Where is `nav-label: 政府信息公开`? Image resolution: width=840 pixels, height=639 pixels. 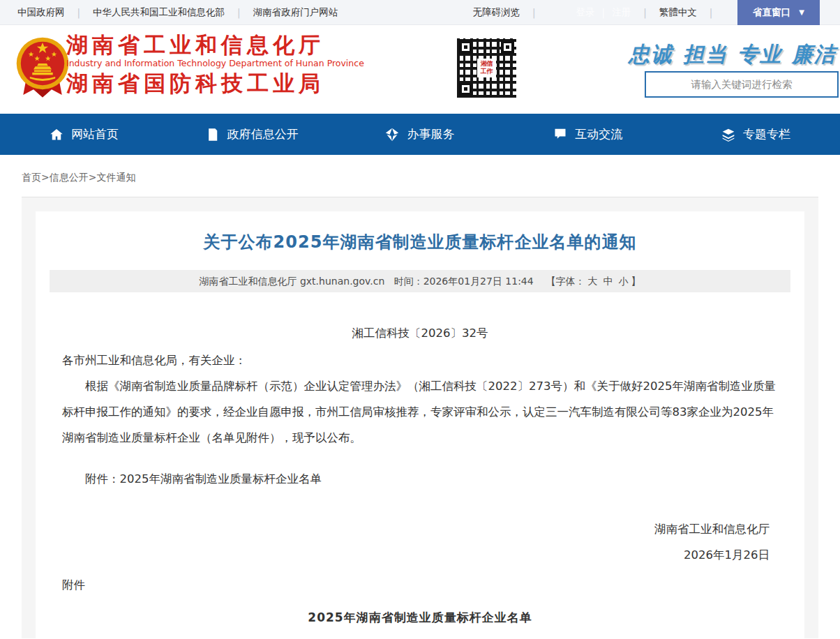
nav-label: 政府信息公开 is located at coordinates (263, 134).